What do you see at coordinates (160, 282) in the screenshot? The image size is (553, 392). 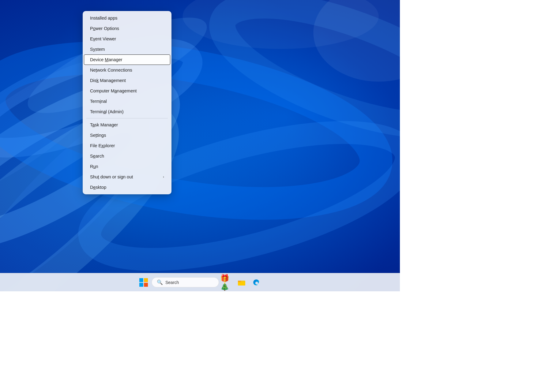 I see `taskbar-search-icon: 🔍` at bounding box center [160, 282].